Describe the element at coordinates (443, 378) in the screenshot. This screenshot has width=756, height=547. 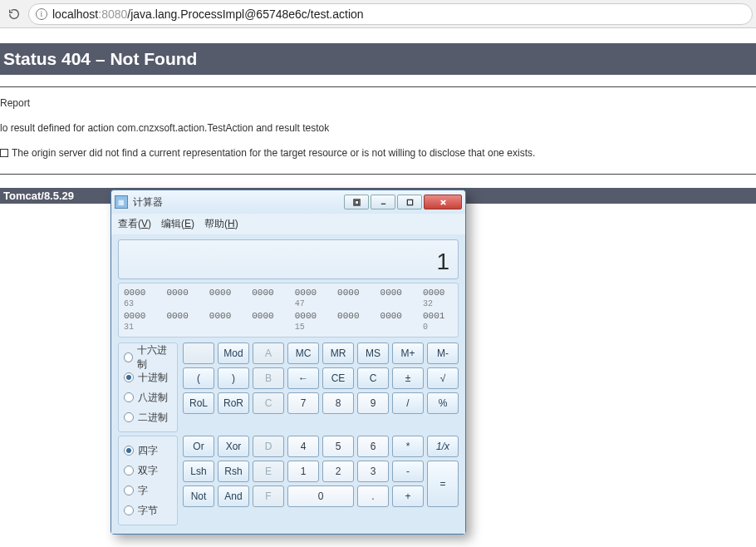
I see `sqrt-button: √` at that location.